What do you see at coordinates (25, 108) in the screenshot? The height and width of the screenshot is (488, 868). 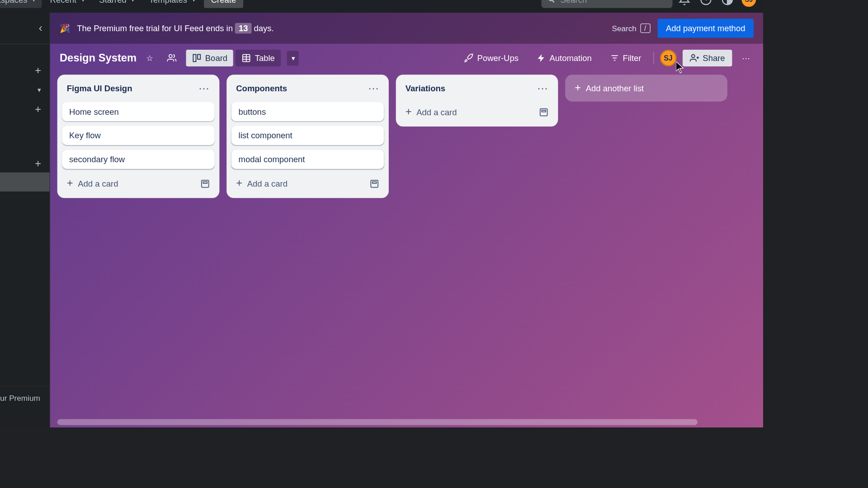 I see `sidebar-views-header: Workspace views +` at bounding box center [25, 108].